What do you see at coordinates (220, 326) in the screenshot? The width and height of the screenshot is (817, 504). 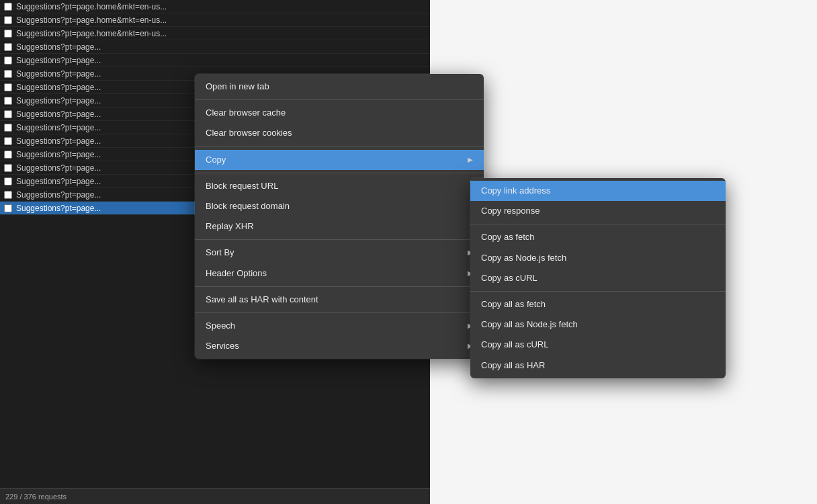 I see `menu-item-label: Speech` at bounding box center [220, 326].